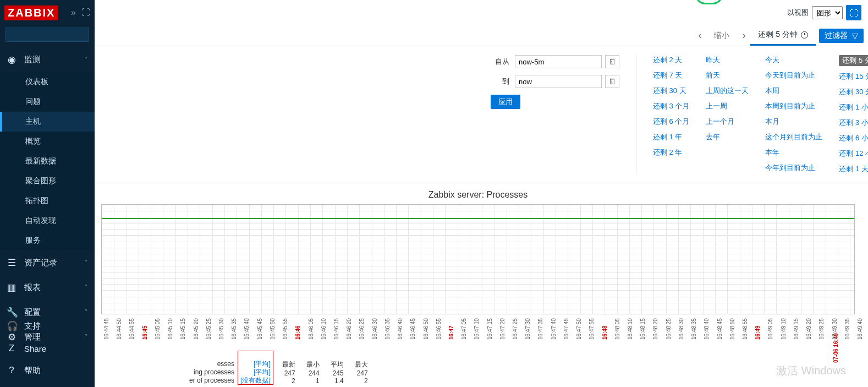 Image resolution: width=868 pixels, height=387 pixels. Describe the element at coordinates (12, 59) in the screenshot. I see `eye-icon: ◉` at that location.